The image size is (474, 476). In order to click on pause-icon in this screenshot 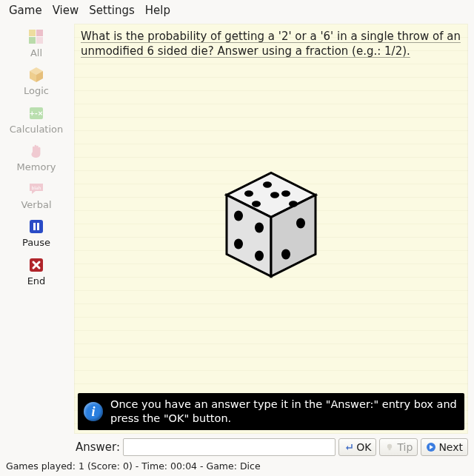, I will do `click(36, 227)`.